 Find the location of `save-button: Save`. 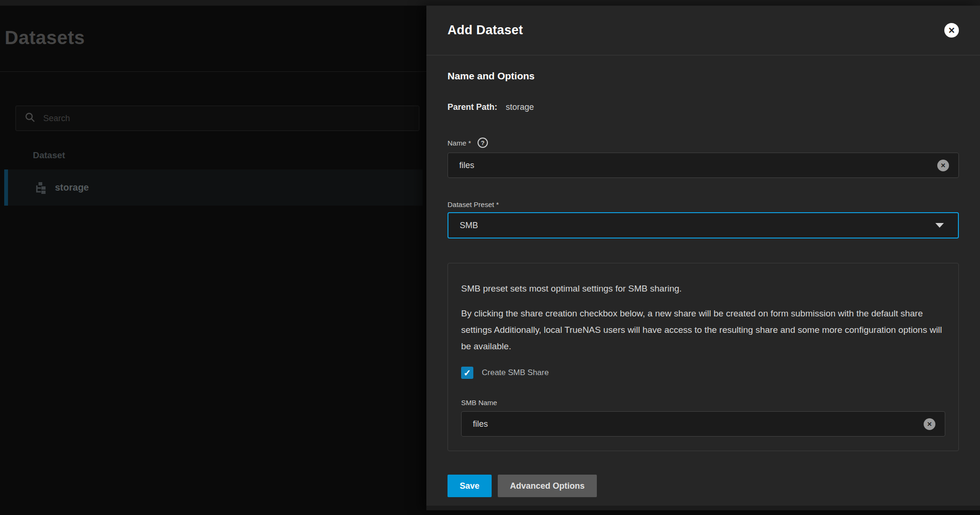

save-button: Save is located at coordinates (470, 486).